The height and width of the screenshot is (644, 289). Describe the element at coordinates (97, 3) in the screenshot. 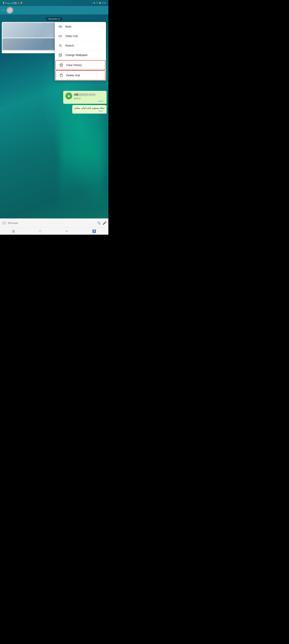

I see `instagram-icon: 📷` at that location.